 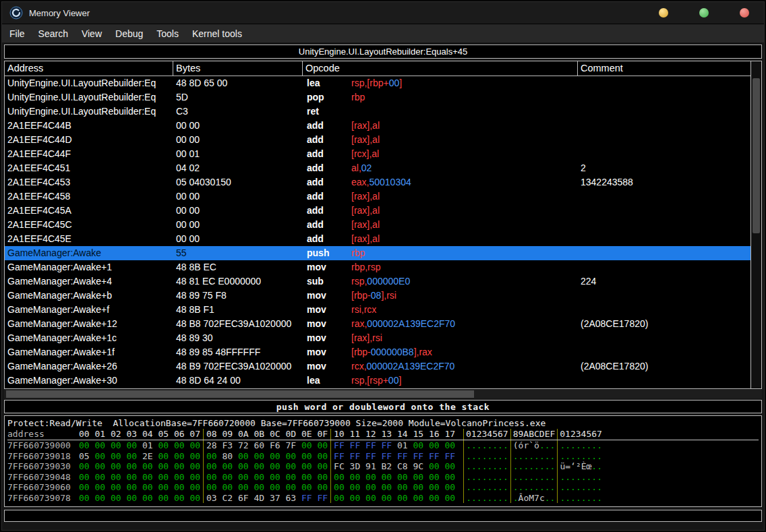 What do you see at coordinates (42, 477) in the screenshot?
I see `hex-row-address: 7FF660739048` at bounding box center [42, 477].